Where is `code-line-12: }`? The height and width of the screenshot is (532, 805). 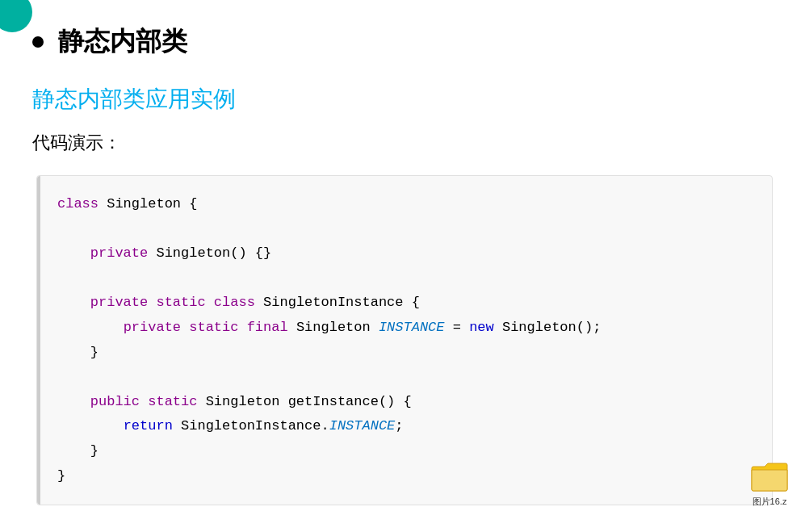
code-line-12: } is located at coordinates (405, 476).